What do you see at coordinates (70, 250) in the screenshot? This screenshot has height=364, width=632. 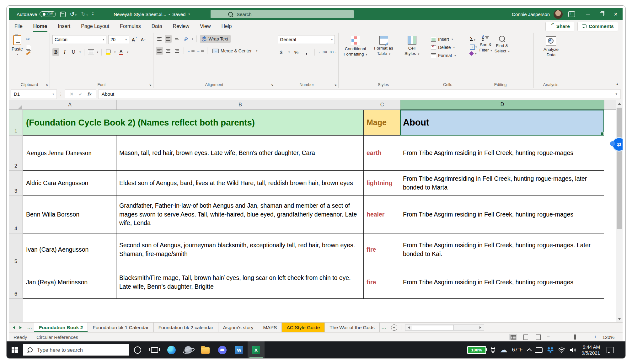 I see `cell-a5: Ivan (Cara) Aengusson` at bounding box center [70, 250].